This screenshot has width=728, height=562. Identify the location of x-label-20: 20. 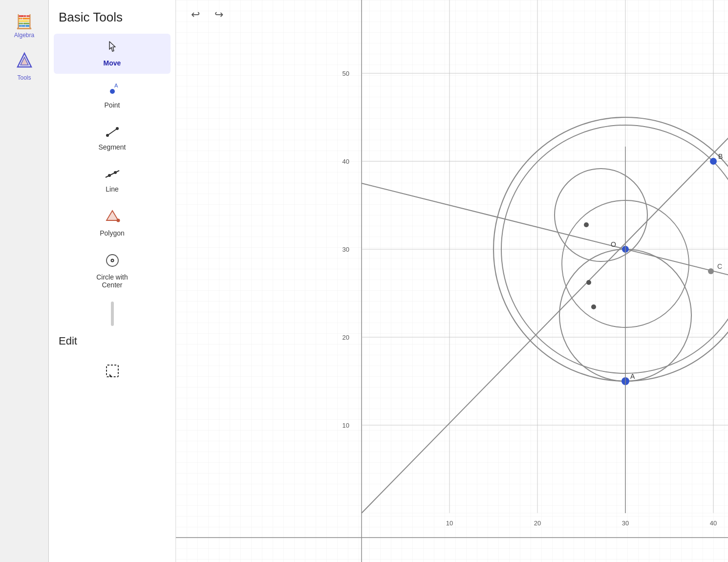
(537, 523).